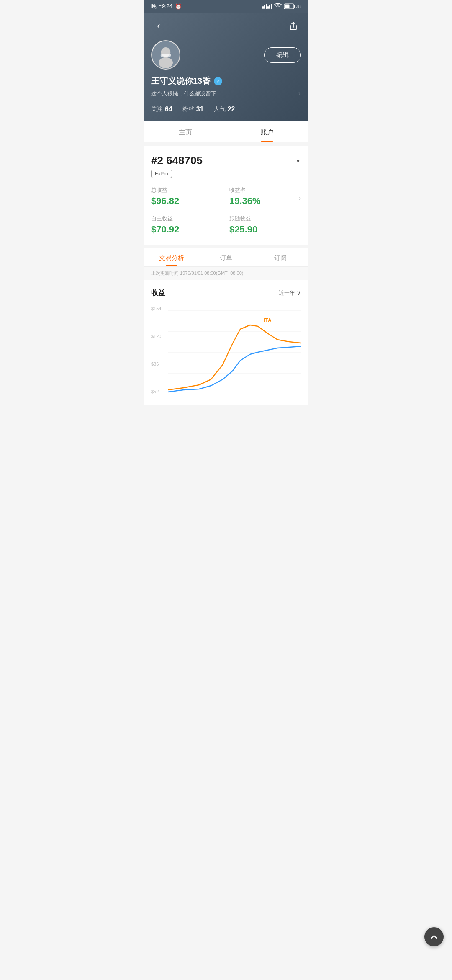 The image size is (452, 980). I want to click on stats-row: 关注 64 粉丝 31 人气 22, so click(226, 109).